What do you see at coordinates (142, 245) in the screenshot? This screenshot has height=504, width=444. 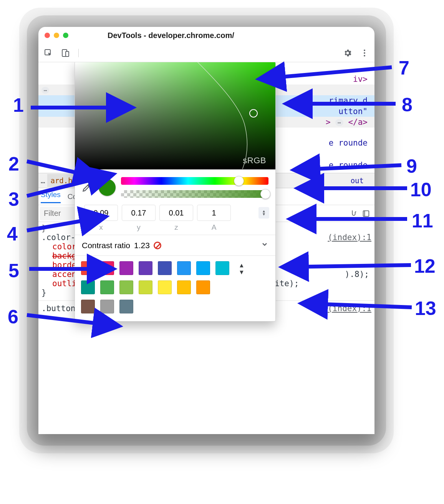 I see `contrast-value: 1.23` at bounding box center [142, 245].